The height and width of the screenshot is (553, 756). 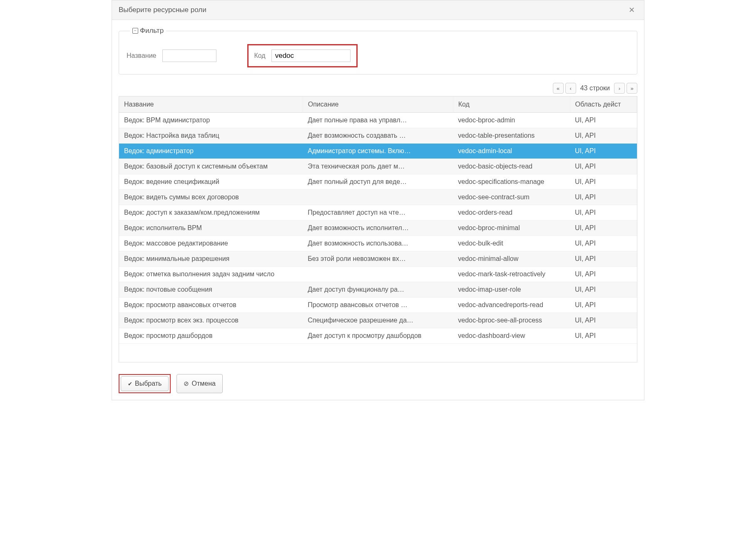 What do you see at coordinates (511, 197) in the screenshot?
I see `cell-code: vedoc-see-contract-sum` at bounding box center [511, 197].